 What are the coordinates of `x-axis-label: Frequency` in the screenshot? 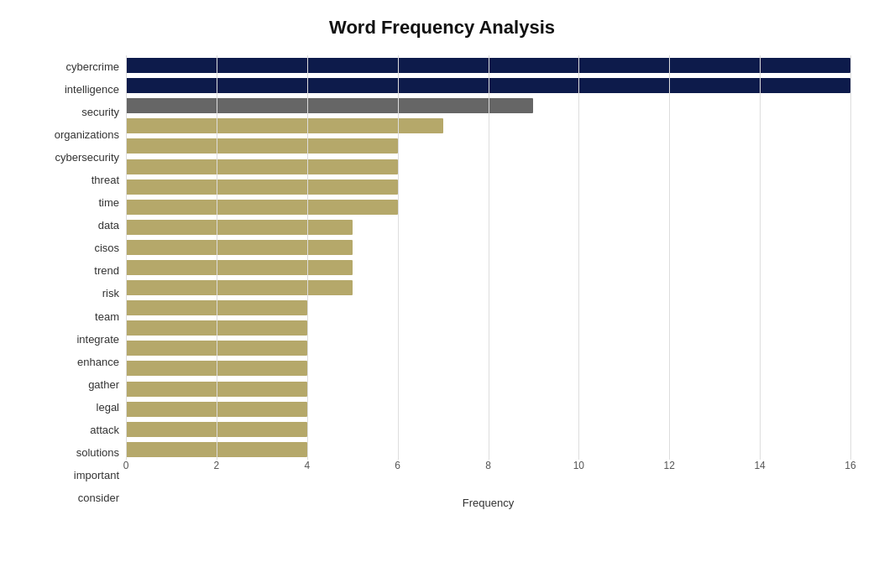 It's located at (489, 503).